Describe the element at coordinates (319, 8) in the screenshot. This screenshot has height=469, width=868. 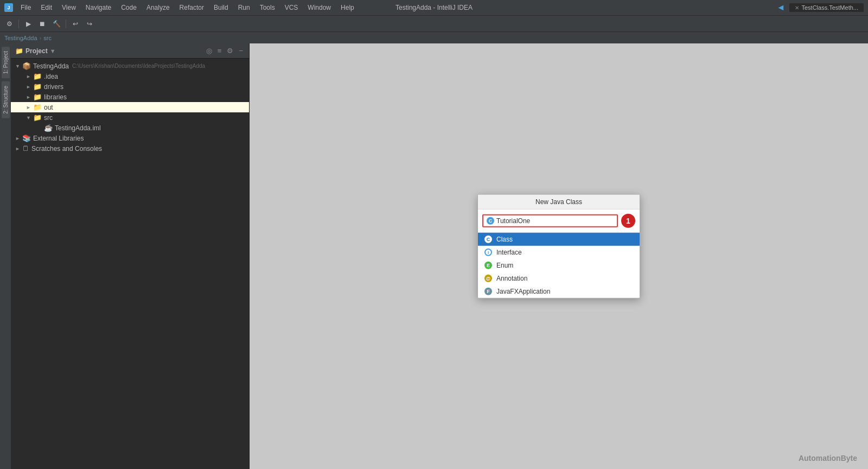
I see `menu-item-window: Window` at that location.